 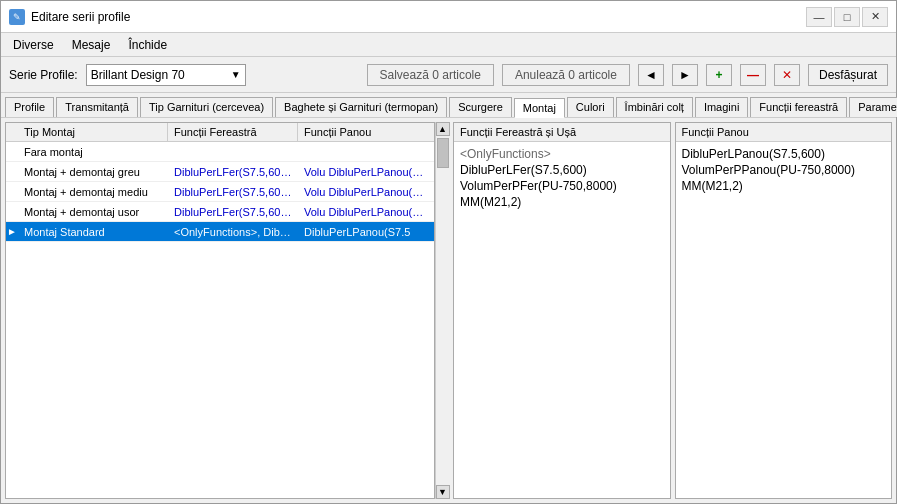 I want to click on table-row: Montaj + demontaj mediu DibluPerLFer(S7.…, so click(x=220, y=192).